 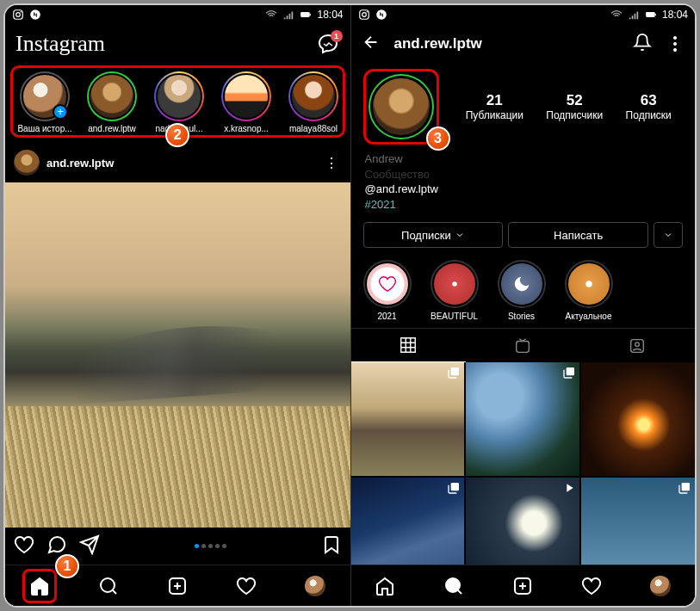 I want to click on back-button, so click(x=371, y=44).